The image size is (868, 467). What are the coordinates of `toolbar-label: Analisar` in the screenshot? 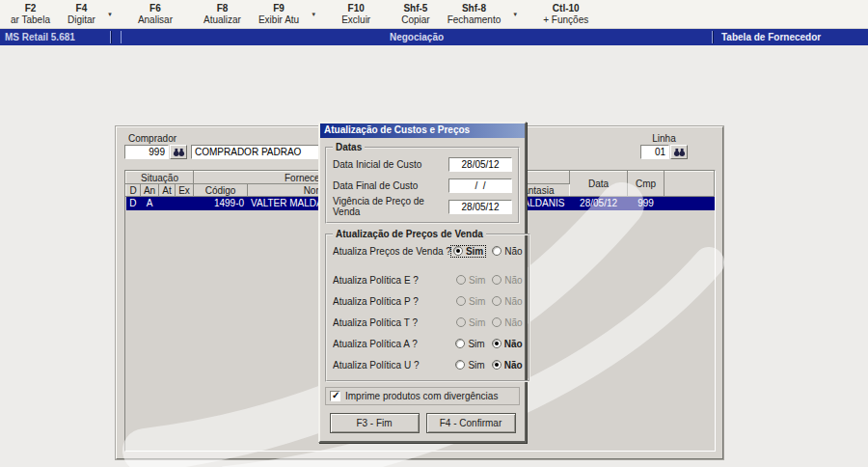 It's located at (155, 20).